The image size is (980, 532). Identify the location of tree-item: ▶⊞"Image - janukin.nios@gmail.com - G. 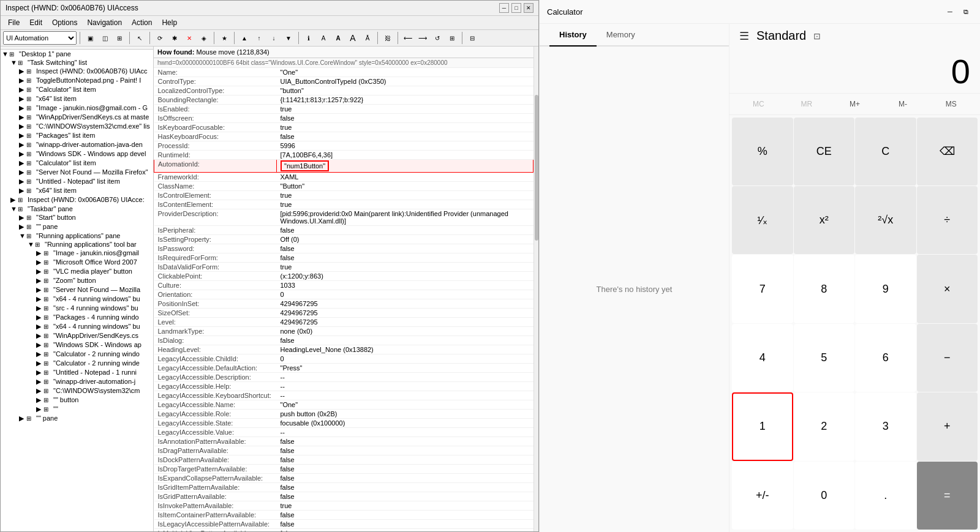
(77, 108).